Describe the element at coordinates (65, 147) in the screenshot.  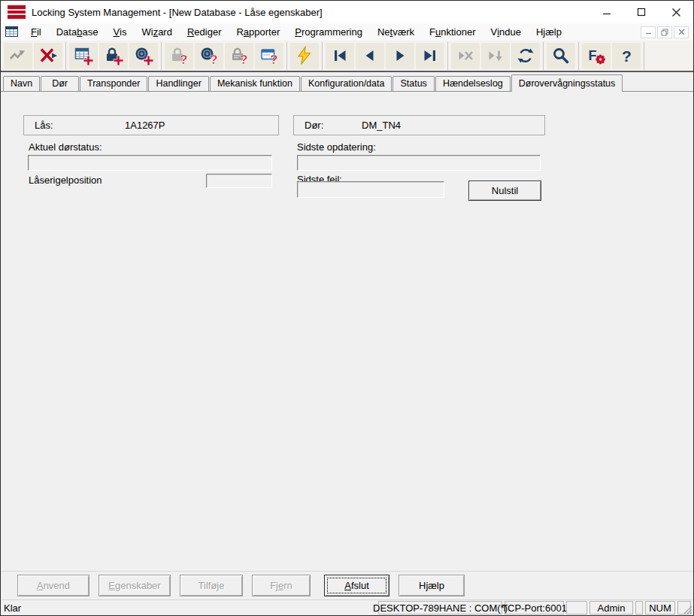
I see `current-door-status-label: Aktuel dørstatus:` at that location.